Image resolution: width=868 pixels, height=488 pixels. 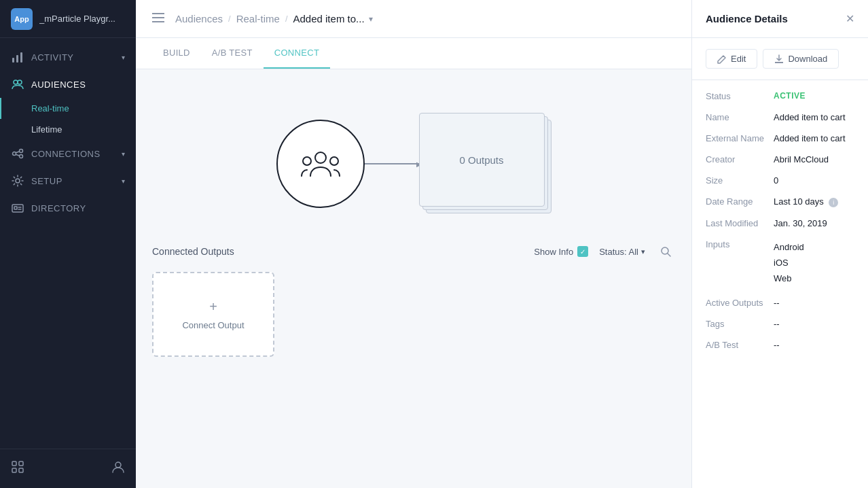 What do you see at coordinates (731, 58) in the screenshot?
I see `edit-button: Edit` at bounding box center [731, 58].